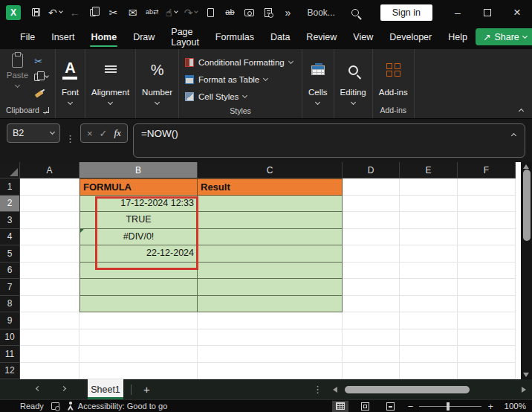 This screenshot has width=532, height=412. What do you see at coordinates (288, 13) in the screenshot?
I see `overflow-button: »` at bounding box center [288, 13].